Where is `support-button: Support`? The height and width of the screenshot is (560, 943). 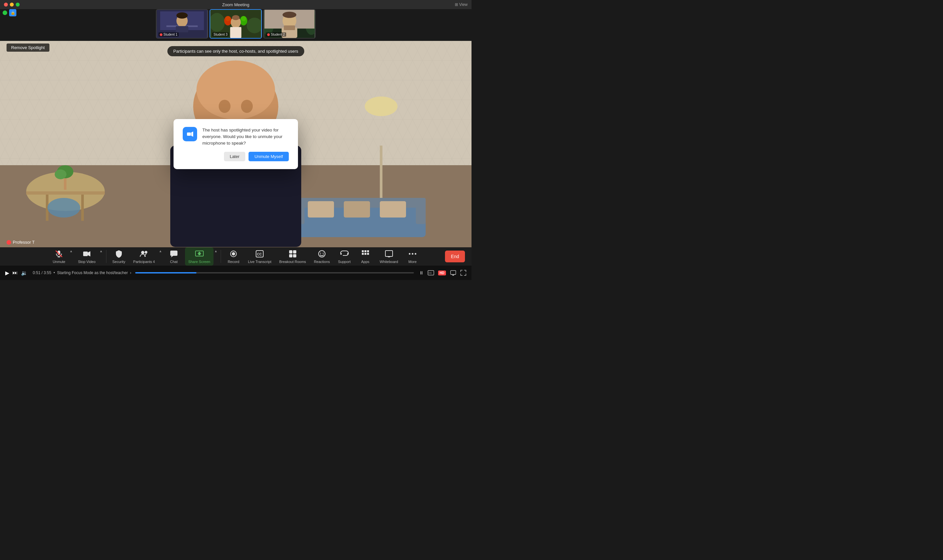 support-button: Support is located at coordinates (344, 257).